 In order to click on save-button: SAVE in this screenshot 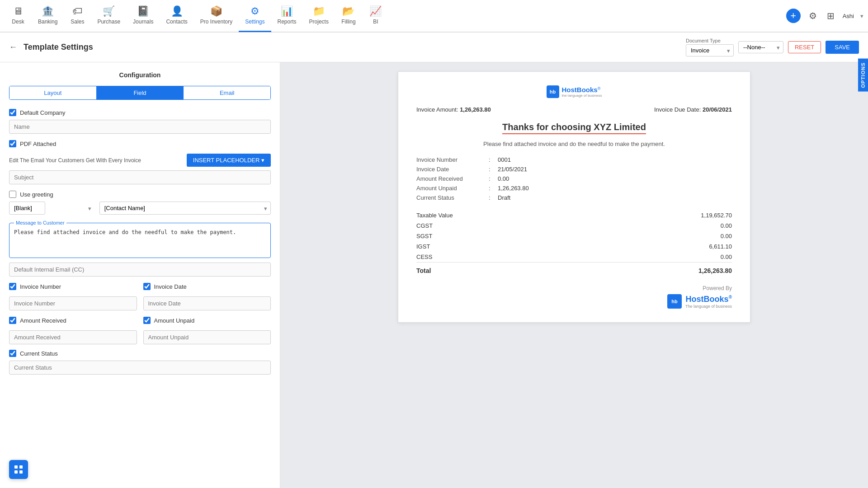, I will do `click(842, 47)`.